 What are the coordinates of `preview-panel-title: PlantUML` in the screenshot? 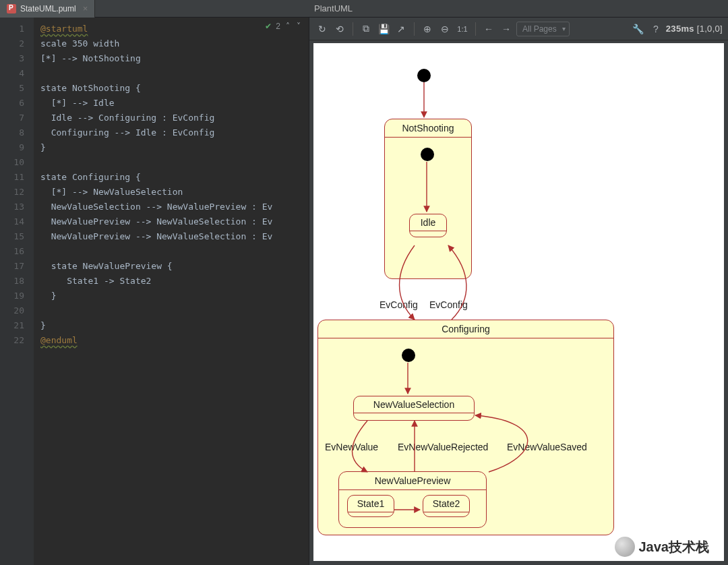 It's located at (333, 8).